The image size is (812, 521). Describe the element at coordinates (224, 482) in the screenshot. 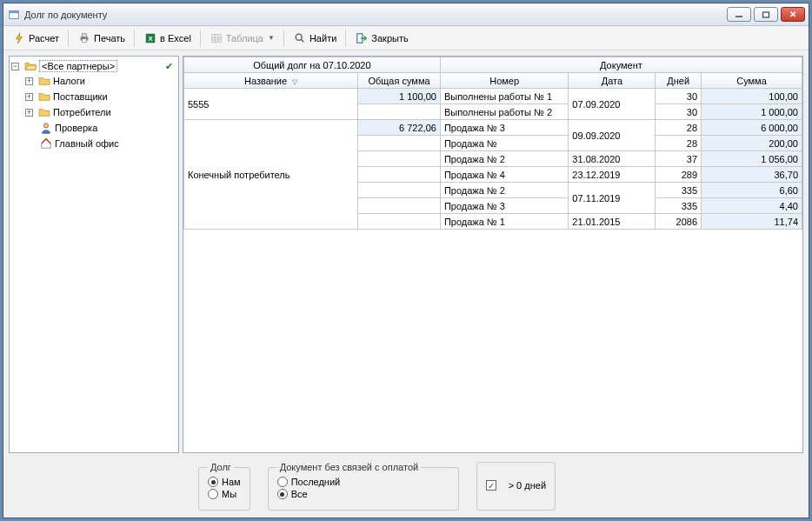

I see `debt-nam-radio: Нам` at that location.